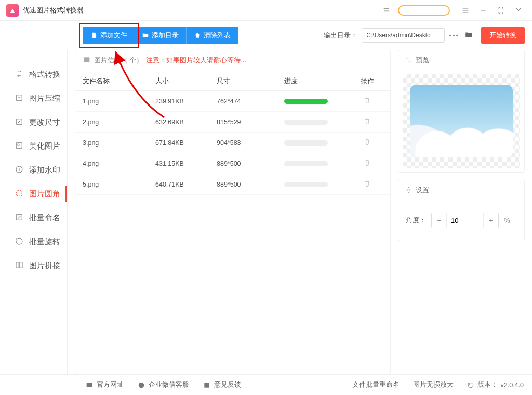 This screenshot has width=532, height=395. Describe the element at coordinates (233, 101) in the screenshot. I see `table-row: 1.png239.91KB762*474` at that location.